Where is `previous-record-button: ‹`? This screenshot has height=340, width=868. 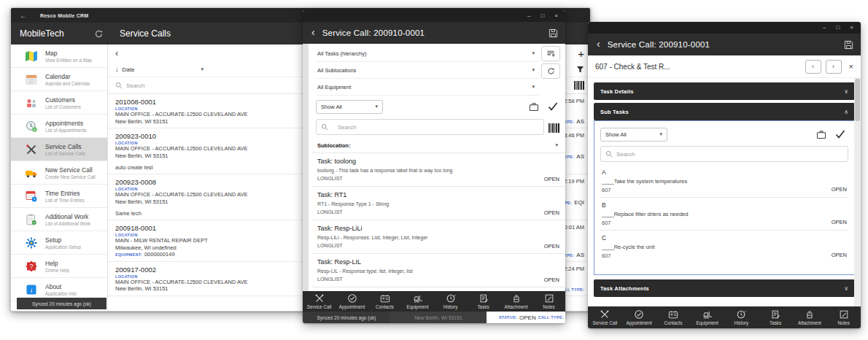 previous-record-button: ‹ is located at coordinates (813, 67).